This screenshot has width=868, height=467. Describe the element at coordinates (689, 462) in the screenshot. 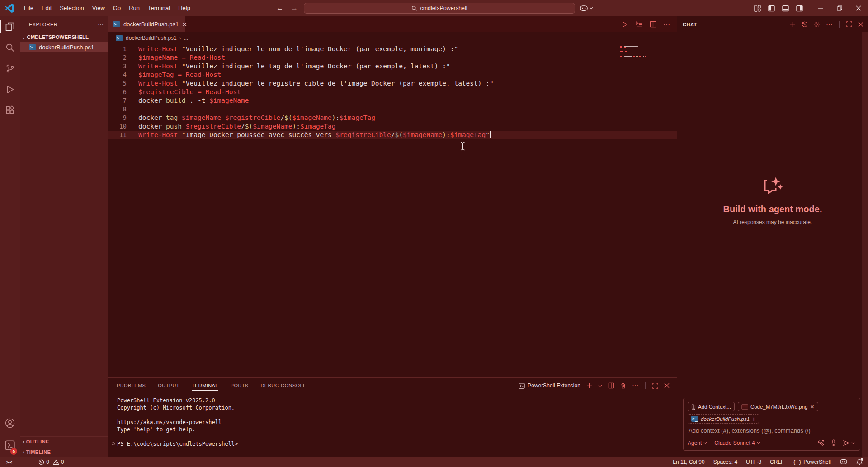

I see `status-cursor-position: Ln 11, Col 90` at that location.